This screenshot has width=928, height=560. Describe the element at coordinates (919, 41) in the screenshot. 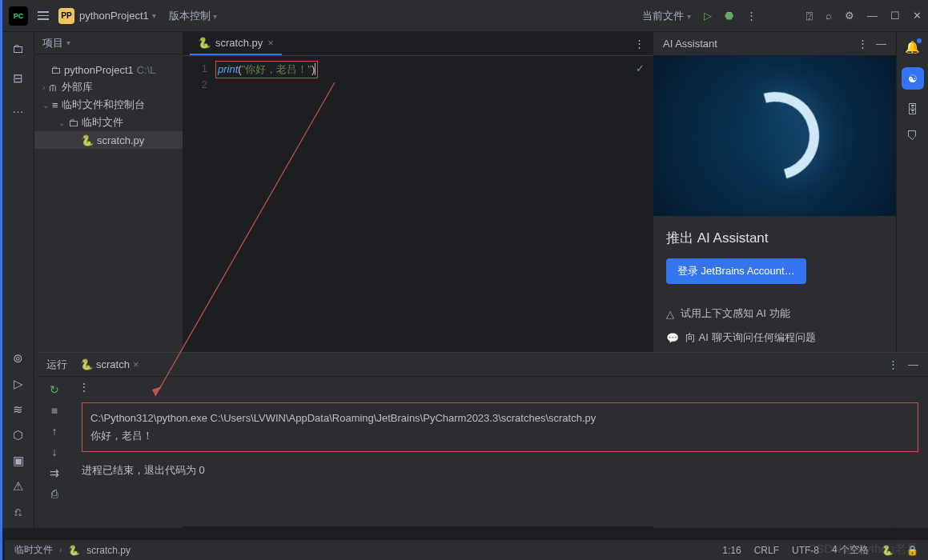

I see `notification-dot` at that location.